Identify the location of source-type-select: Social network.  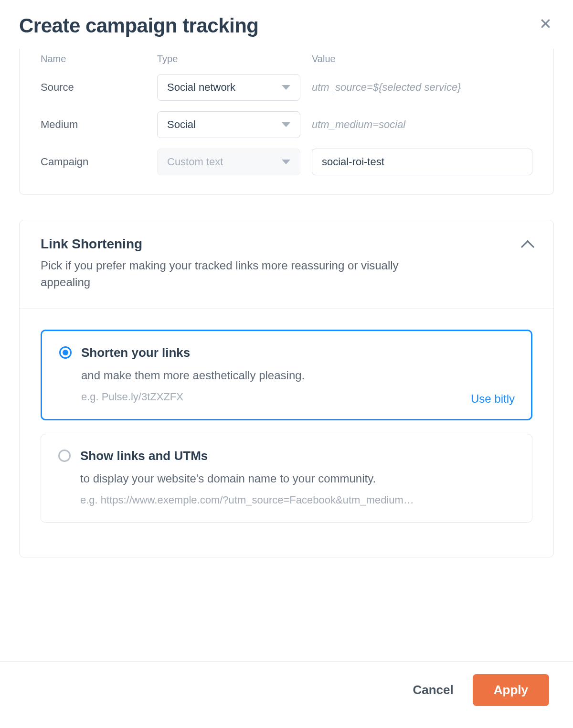
(229, 87).